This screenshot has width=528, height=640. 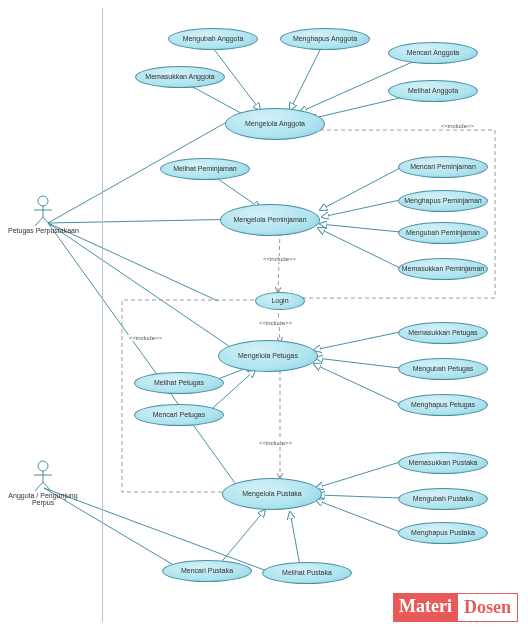 What do you see at coordinates (180, 77) in the screenshot?
I see `uc-memasukkan-anggota: Memasukkan Anggota` at bounding box center [180, 77].